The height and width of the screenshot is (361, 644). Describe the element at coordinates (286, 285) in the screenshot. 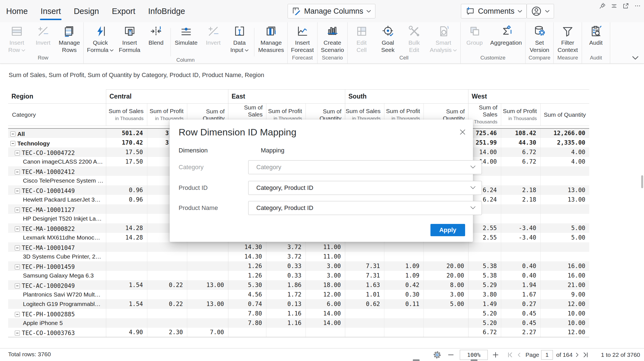

I see `value-cell: 1.86` at that location.